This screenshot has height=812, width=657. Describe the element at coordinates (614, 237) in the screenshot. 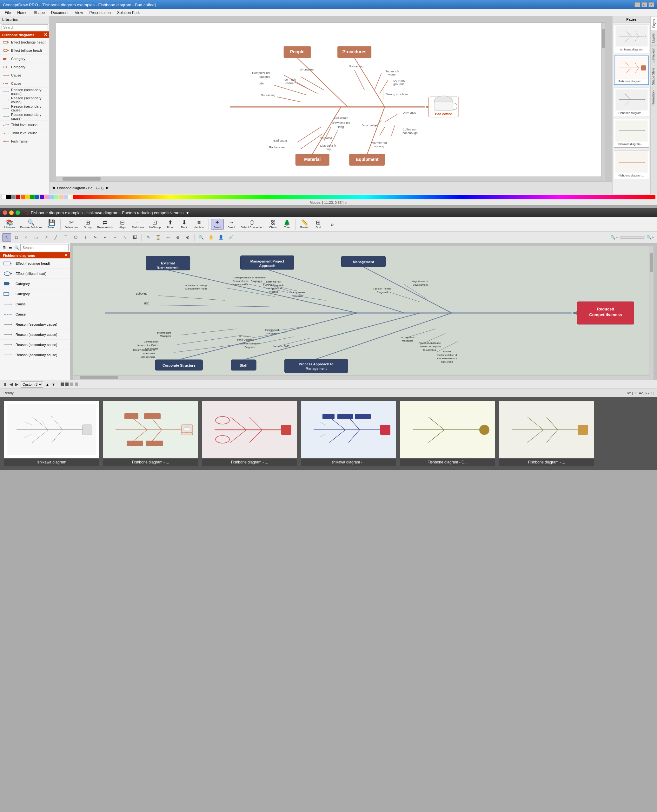

I see `zoom-out-tool: 🔍−` at that location.